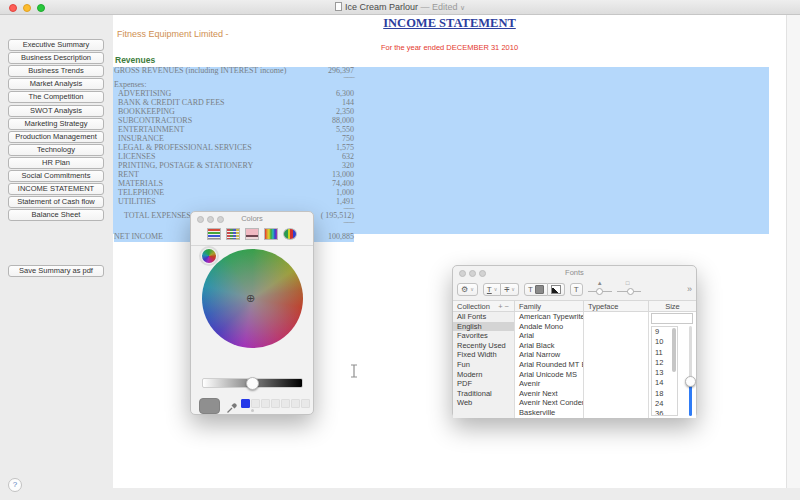 The height and width of the screenshot is (500, 800). Describe the element at coordinates (549, 365) in the screenshot. I see `family-item: Arial Rounded MT B` at that location.